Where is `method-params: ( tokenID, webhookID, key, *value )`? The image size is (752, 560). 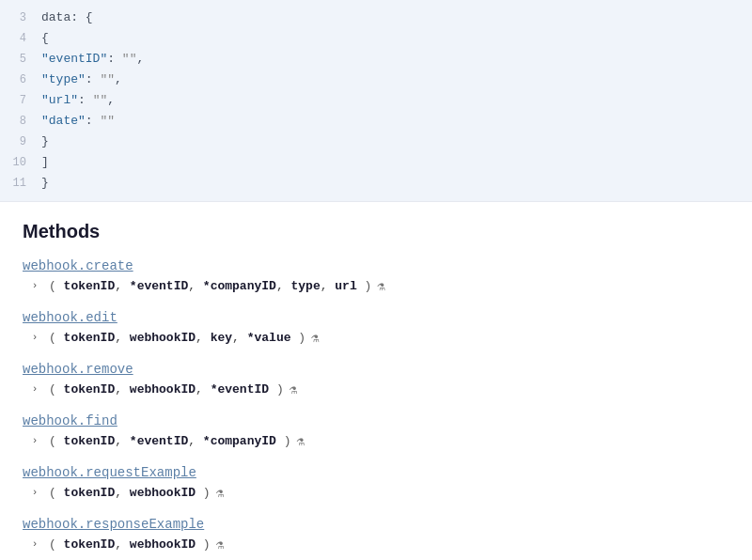
method-params: ( tokenID, webhookID, key, *value ) is located at coordinates (177, 338).